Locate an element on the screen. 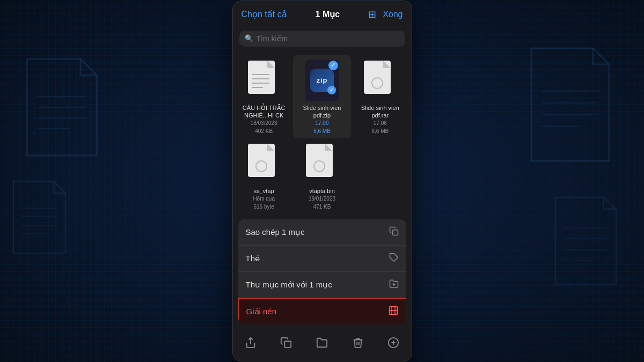 The height and width of the screenshot is (362, 644). file-meta-date-2: 17:09 is located at coordinates (322, 123).